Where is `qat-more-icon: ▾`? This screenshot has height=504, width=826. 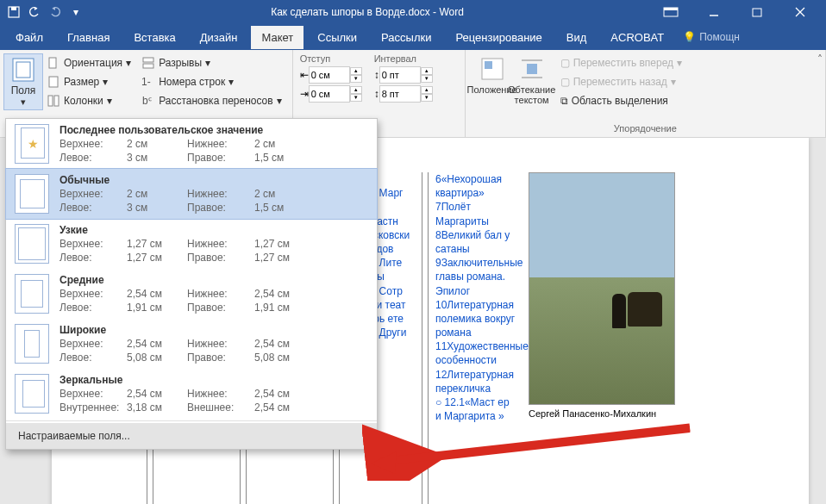 qat-more-icon: ▾ is located at coordinates (76, 12).